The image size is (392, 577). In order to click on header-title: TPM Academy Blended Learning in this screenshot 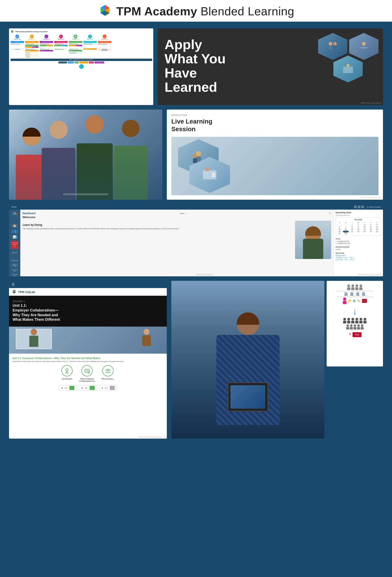, I will do `click(206, 11)`.